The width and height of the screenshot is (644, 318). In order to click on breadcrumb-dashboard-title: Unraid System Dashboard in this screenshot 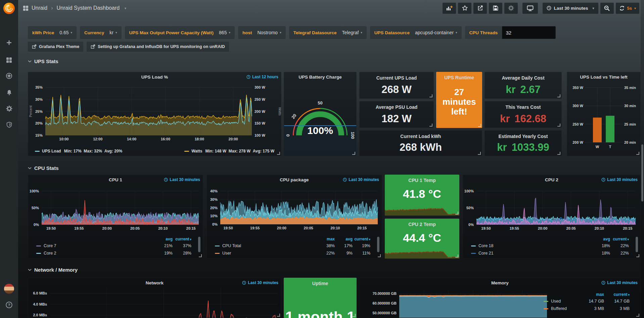, I will do `click(88, 8)`.